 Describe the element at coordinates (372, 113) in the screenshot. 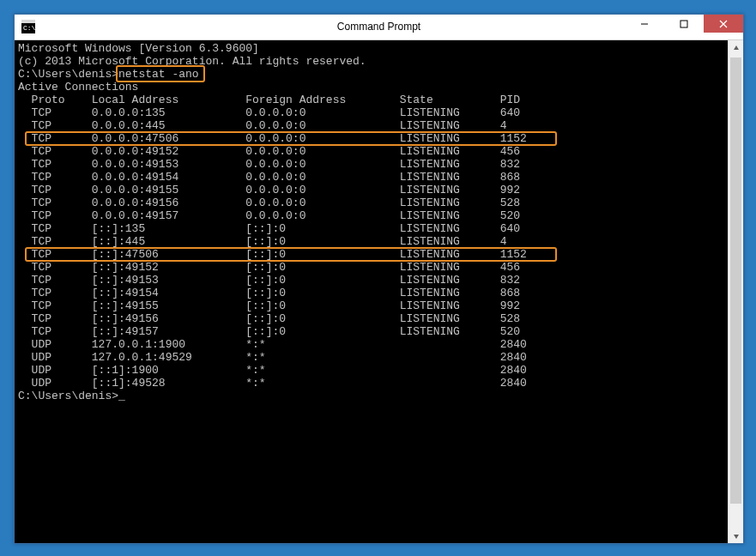

I see `table-row: TCP 0.0.0.0:135 0.0.0.0:0 LISTENING 640` at that location.